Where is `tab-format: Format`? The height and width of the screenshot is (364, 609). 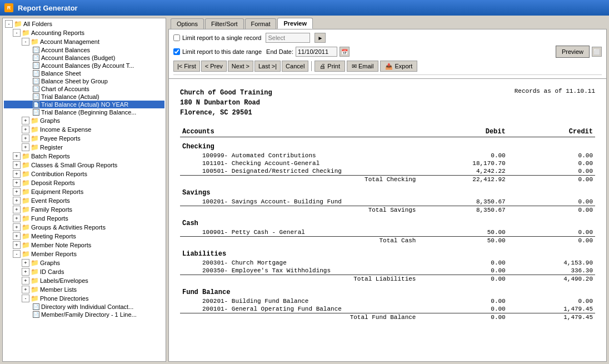
tab-format: Format is located at coordinates (261, 23).